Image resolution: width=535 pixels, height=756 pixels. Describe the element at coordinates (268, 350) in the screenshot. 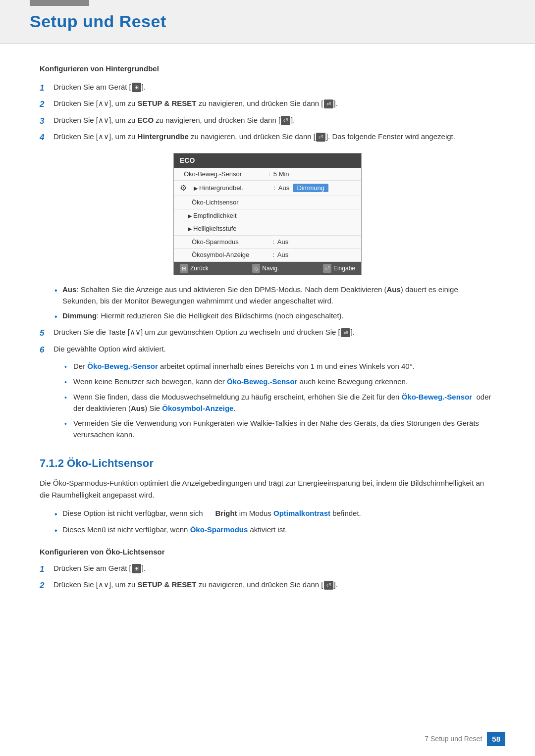

I see `step-6: 6 Die gewählte Option wird aktiviert.` at that location.